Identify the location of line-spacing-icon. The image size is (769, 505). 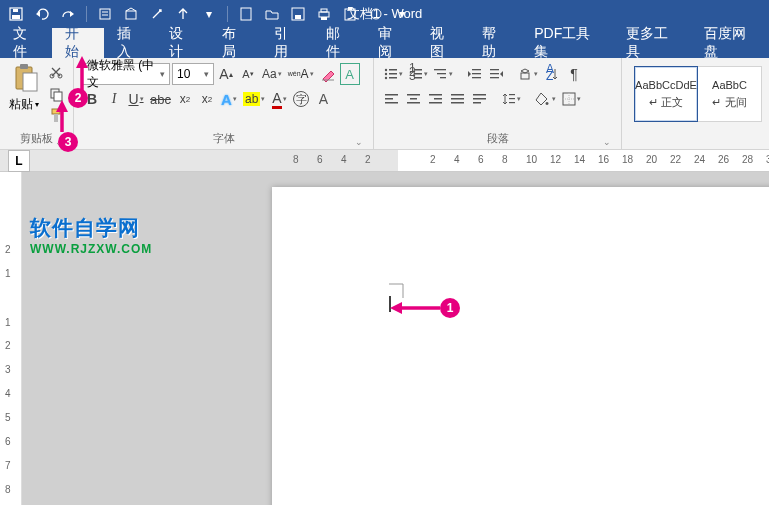
(512, 99).